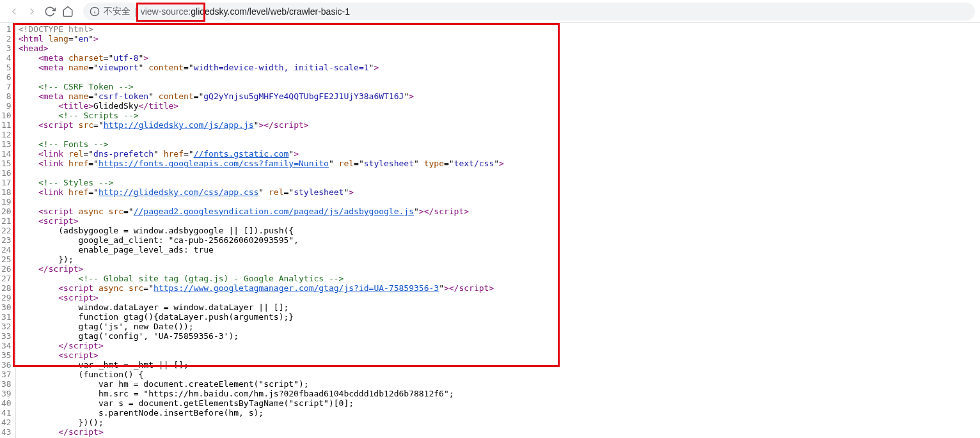  Describe the element at coordinates (6, 345) in the screenshot. I see `line-number: 34` at that location.